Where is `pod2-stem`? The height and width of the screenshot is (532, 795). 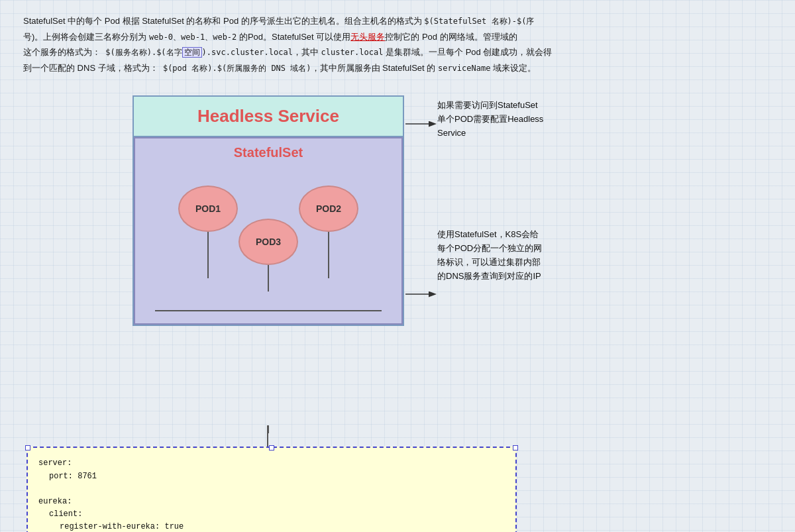 pod2-stem is located at coordinates (329, 255).